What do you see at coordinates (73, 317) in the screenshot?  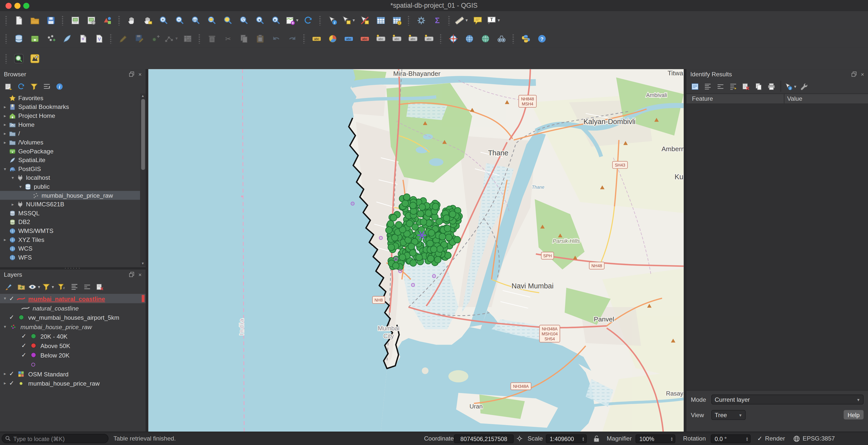 I see `layer-item-vw-mumbai-houses-airport-5km: ✓vw_mumbai_houses_airport_5km` at bounding box center [73, 317].